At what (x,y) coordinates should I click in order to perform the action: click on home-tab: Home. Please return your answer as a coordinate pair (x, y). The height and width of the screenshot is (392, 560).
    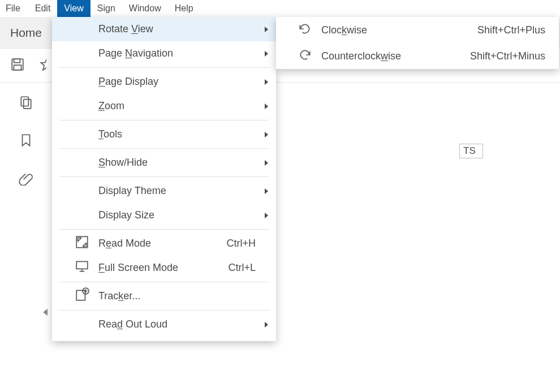
    Looking at the image, I should click on (26, 33).